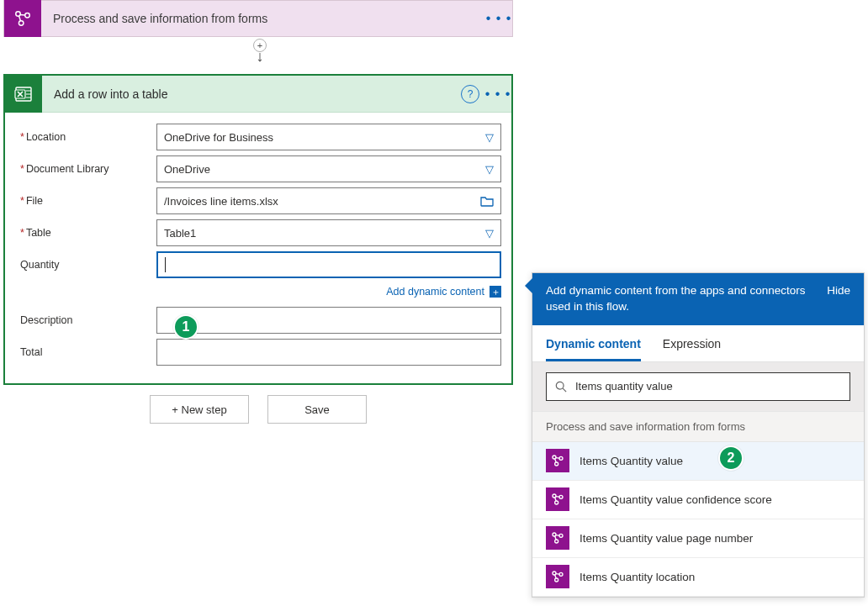  I want to click on dc-result-items-quantity-page: Items Quantity value page number, so click(698, 539).